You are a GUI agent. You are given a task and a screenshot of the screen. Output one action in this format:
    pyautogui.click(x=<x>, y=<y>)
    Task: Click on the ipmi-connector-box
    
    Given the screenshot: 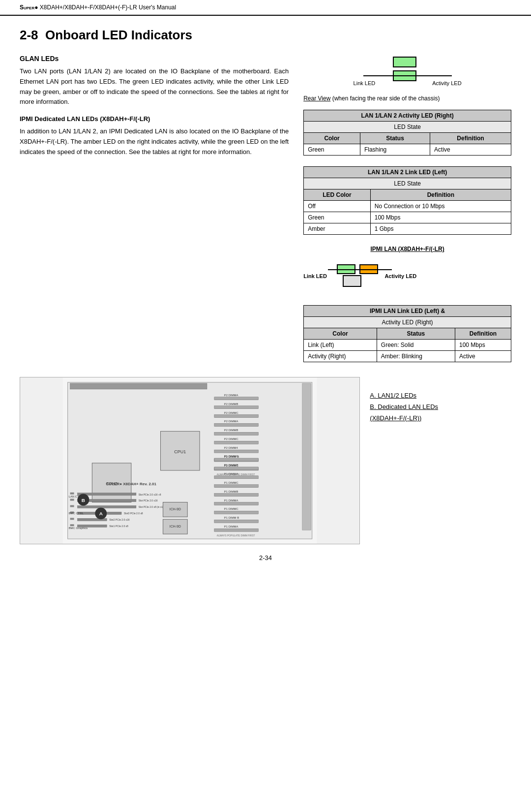 What is the action you would take?
    pyautogui.click(x=352, y=281)
    